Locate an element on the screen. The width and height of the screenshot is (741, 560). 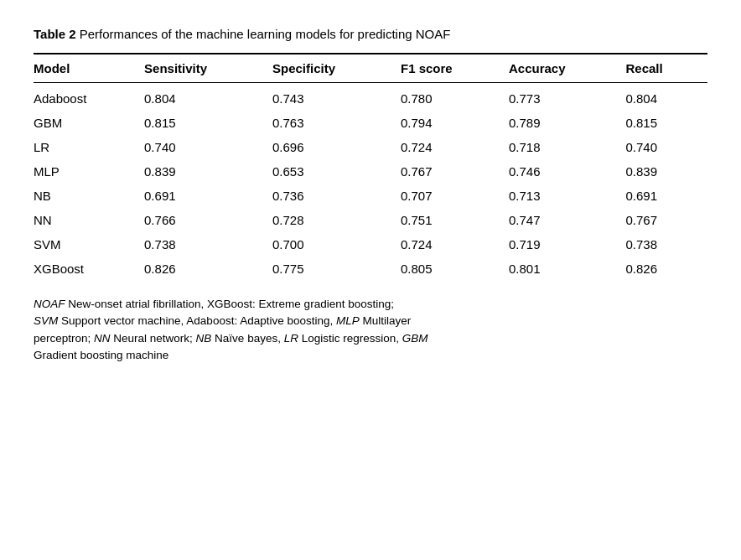
col-header-recall: Recall is located at coordinates (666, 69).